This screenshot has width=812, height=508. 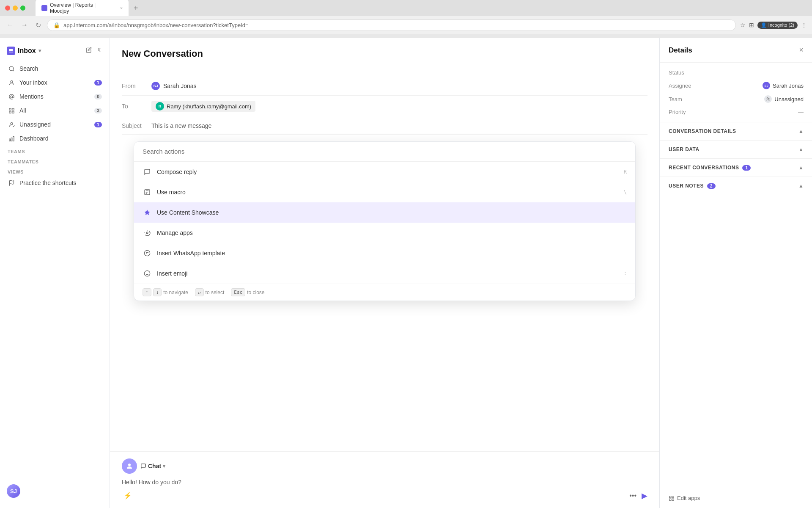 What do you see at coordinates (388, 172) in the screenshot?
I see `compose-reply-label: Compose reply` at bounding box center [388, 172].